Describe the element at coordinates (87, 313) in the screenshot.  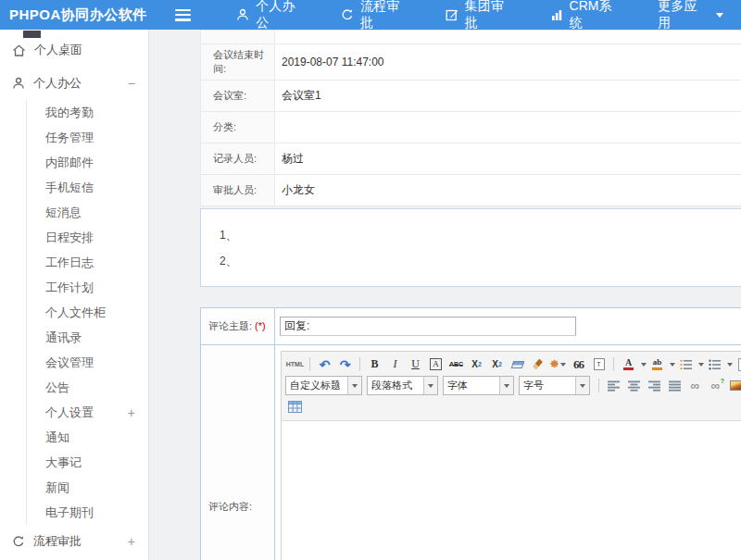
I see `sidebar-item-file-cabinet: 个人文件柜` at that location.